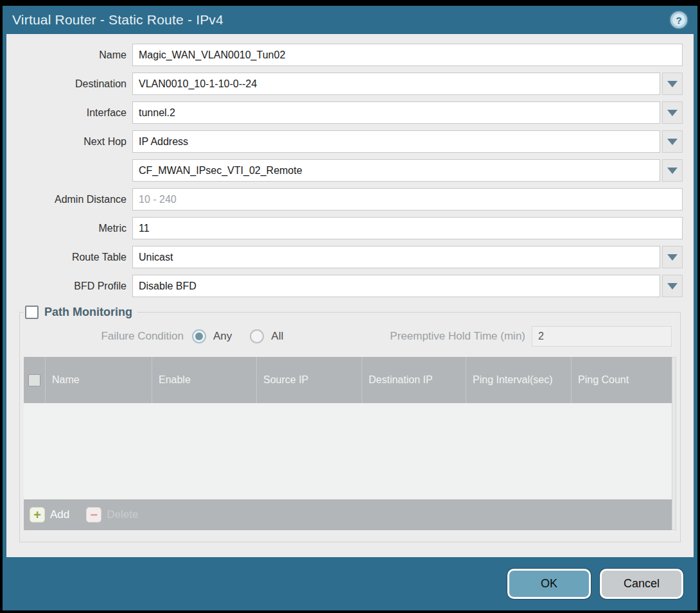 This screenshot has height=613, width=700. I want to click on interface-field-wrap, so click(407, 113).